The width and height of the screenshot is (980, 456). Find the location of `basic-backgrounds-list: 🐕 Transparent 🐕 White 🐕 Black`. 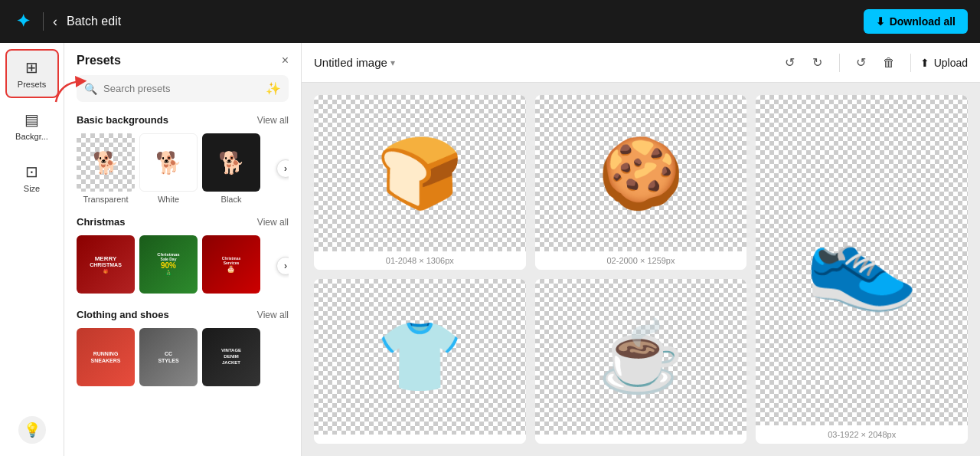

basic-backgrounds-list: 🐕 Transparent 🐕 White 🐕 Black is located at coordinates (182, 169).